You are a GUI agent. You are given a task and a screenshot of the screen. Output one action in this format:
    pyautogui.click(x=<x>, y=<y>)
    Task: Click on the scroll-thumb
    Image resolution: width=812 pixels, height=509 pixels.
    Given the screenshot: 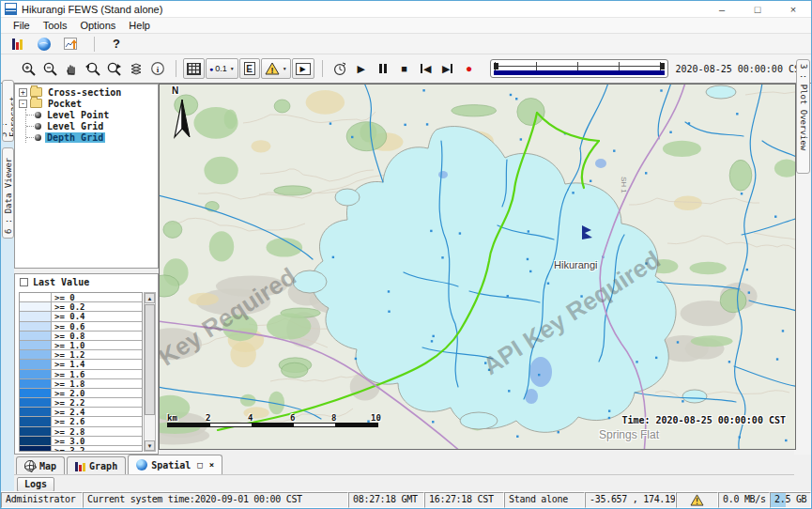 What is the action you would take?
    pyautogui.click(x=150, y=360)
    